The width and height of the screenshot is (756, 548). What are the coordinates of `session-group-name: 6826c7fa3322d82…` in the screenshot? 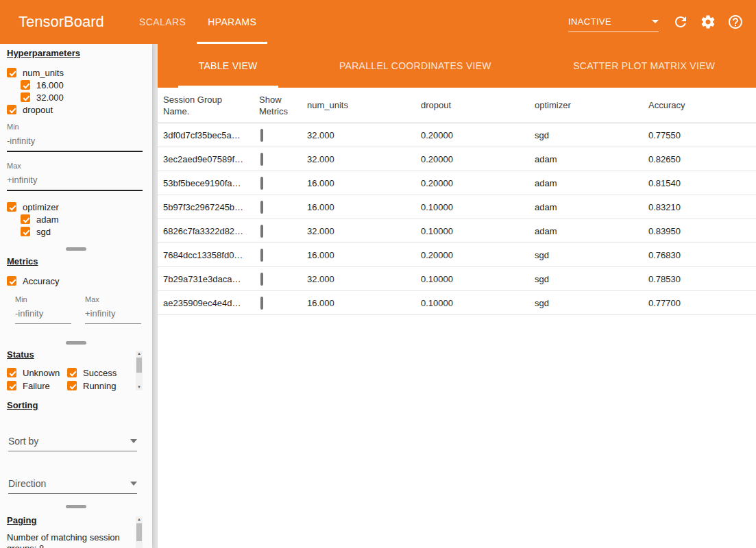 It's located at (211, 232).